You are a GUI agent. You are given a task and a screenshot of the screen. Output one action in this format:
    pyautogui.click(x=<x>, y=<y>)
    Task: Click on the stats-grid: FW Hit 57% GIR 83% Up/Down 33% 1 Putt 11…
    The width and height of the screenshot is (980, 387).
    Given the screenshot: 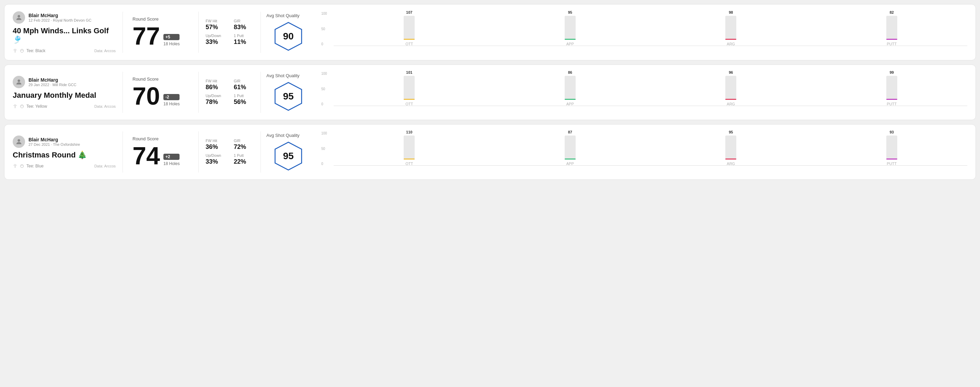 What is the action you would take?
    pyautogui.click(x=230, y=32)
    